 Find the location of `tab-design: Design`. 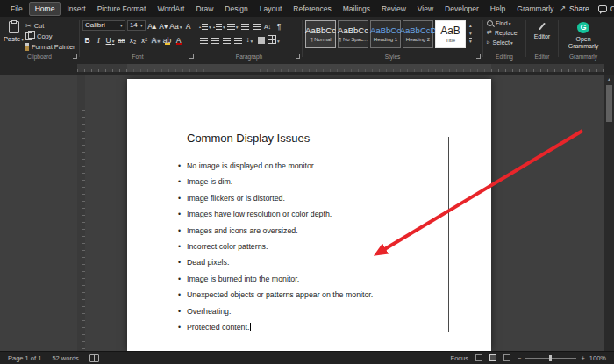

tab-design: Design is located at coordinates (236, 9).